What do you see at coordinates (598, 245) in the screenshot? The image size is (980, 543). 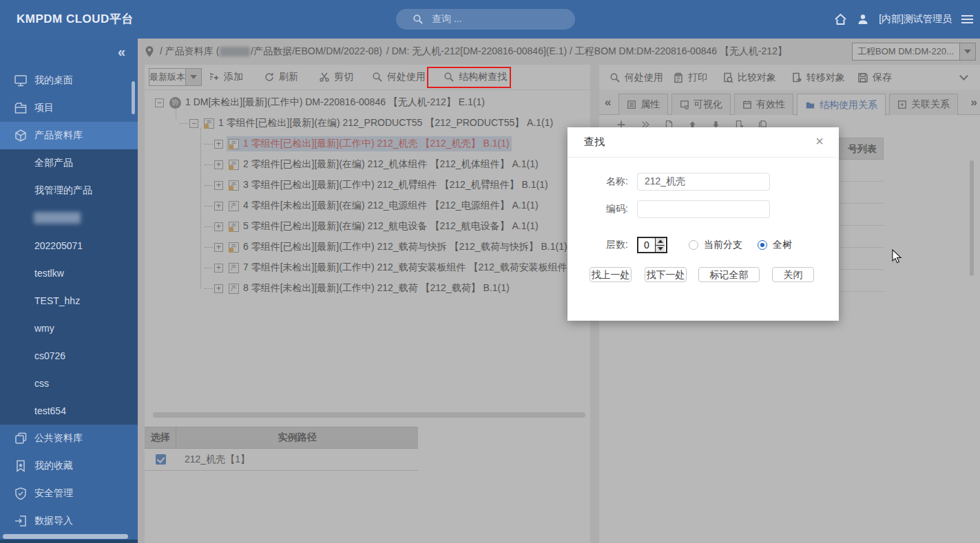 I see `levels-label: 层数:` at bounding box center [598, 245].